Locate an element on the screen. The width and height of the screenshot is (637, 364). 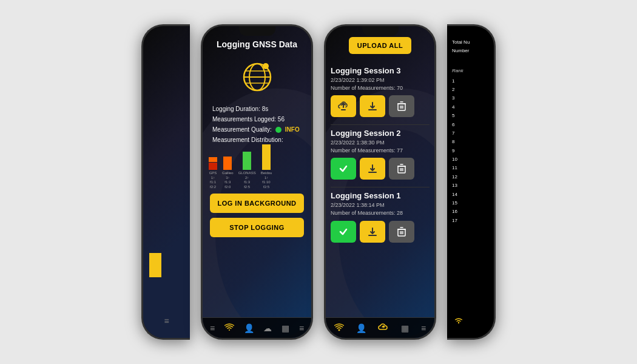
rank-10: 10 is located at coordinates (471, 160).